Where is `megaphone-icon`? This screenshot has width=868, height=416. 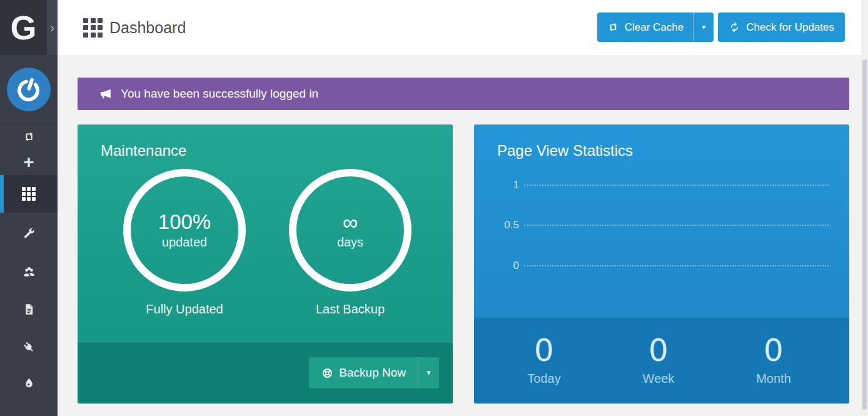
megaphone-icon is located at coordinates (106, 94).